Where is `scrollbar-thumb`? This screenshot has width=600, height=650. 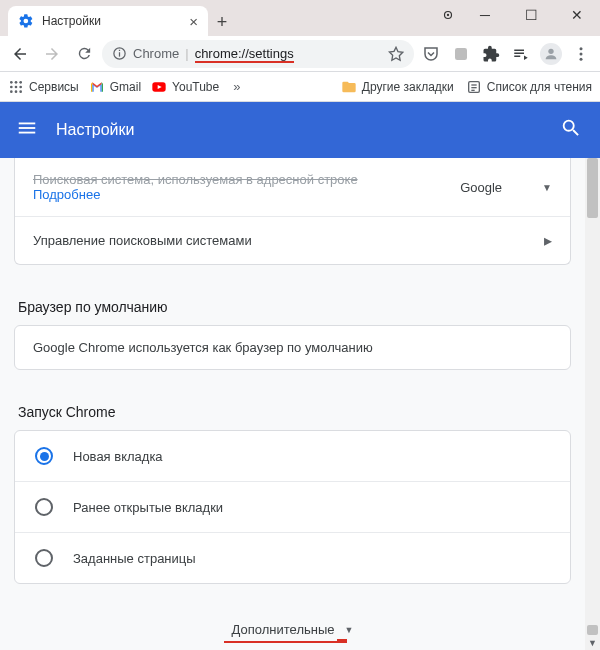 scrollbar-thumb is located at coordinates (592, 188).